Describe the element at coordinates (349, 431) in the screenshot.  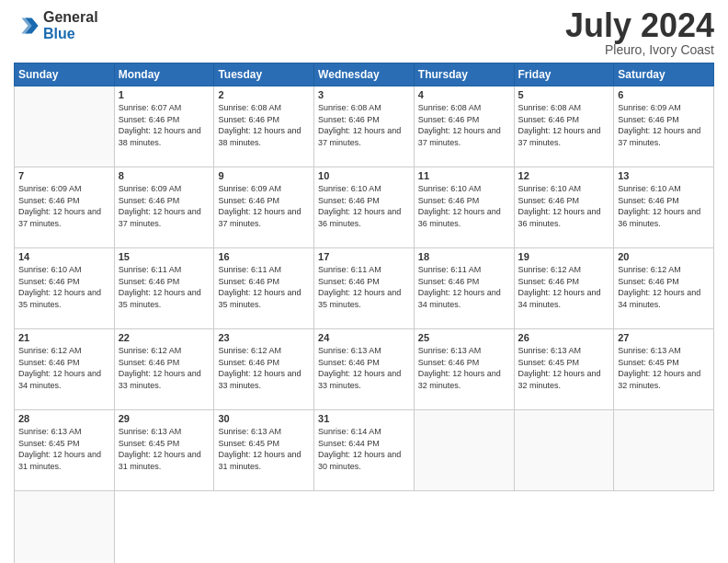
I see `sunrise-label: Sunrise: 6:14 AM` at that location.